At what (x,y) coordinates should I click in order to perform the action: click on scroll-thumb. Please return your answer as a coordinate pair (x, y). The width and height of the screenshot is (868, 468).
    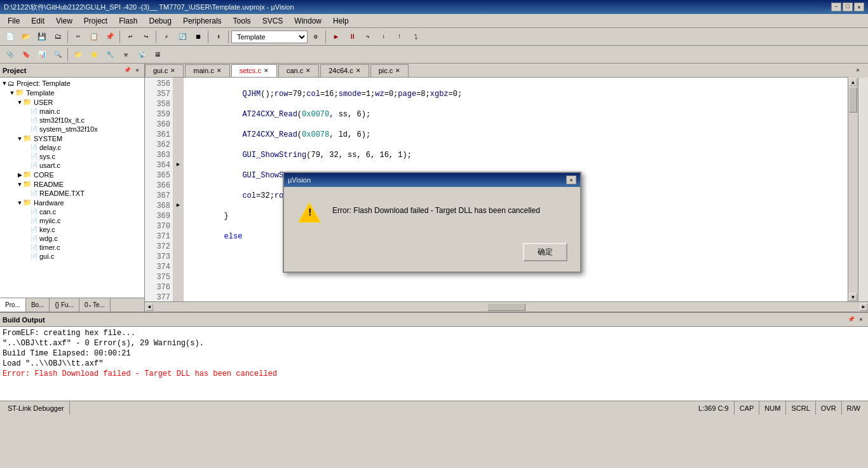
    Looking at the image, I should click on (853, 100).